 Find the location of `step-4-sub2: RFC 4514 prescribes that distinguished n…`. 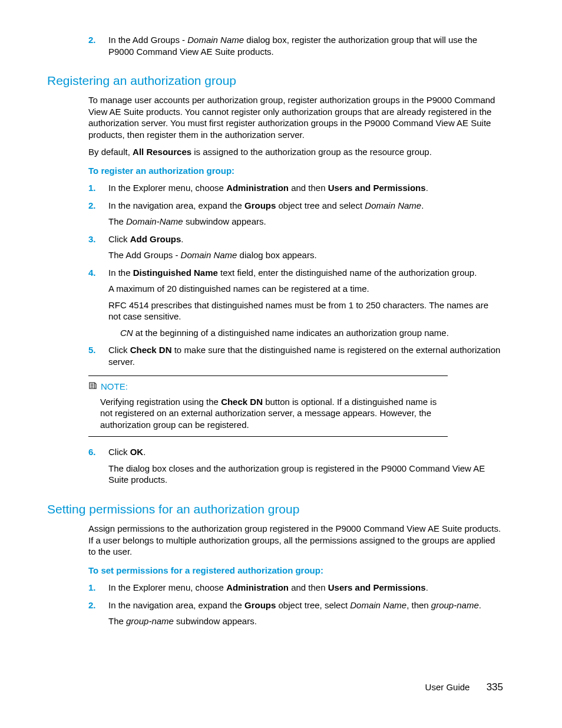

step-4-sub2: RFC 4514 prescribes that distinguished n… is located at coordinates (306, 311).